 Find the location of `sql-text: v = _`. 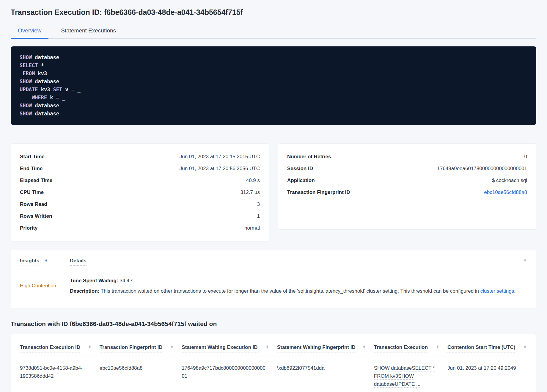

sql-text: v = _ is located at coordinates (71, 90).